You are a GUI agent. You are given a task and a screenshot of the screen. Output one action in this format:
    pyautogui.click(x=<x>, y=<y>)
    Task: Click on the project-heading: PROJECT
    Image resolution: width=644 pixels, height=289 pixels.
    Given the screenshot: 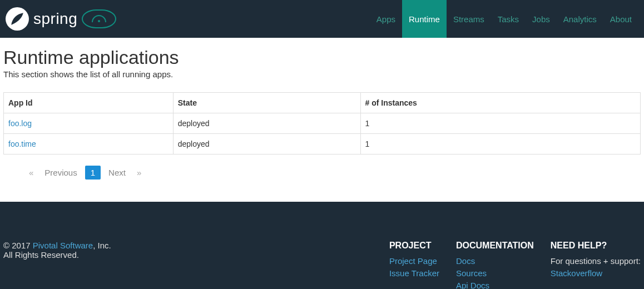 What is the action you would take?
    pyautogui.click(x=414, y=246)
    